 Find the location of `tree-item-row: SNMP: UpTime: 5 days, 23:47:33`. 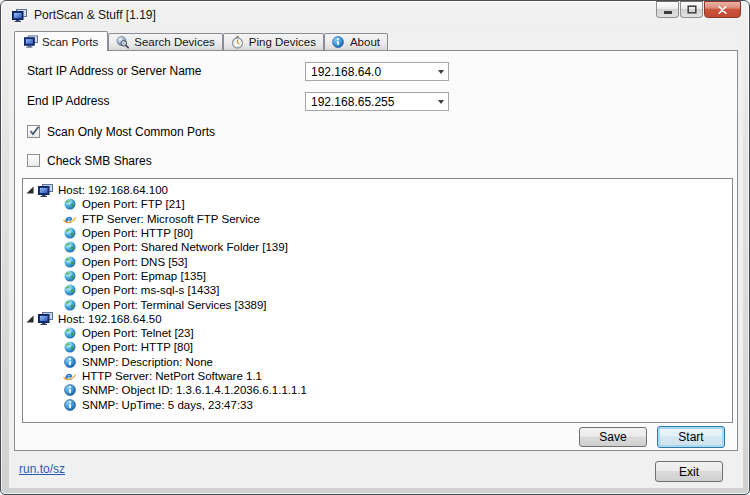

tree-item-row: SNMP: UpTime: 5 days, 23:47:33 is located at coordinates (378, 404).